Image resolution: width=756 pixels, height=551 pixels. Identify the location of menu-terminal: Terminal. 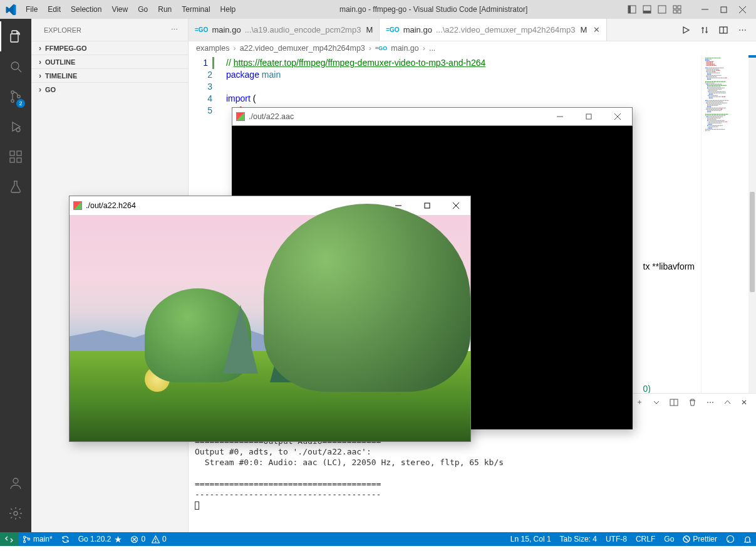
(195, 9).